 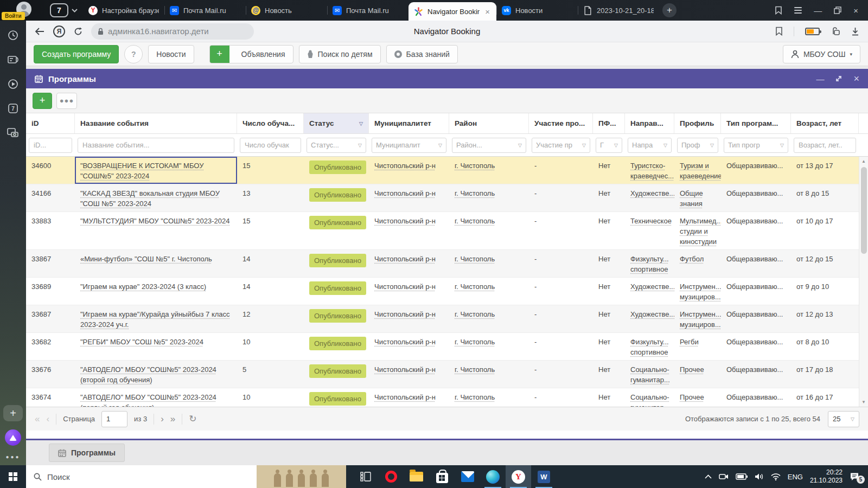 What do you see at coordinates (366, 477) in the screenshot?
I see `task-view-button` at bounding box center [366, 477].